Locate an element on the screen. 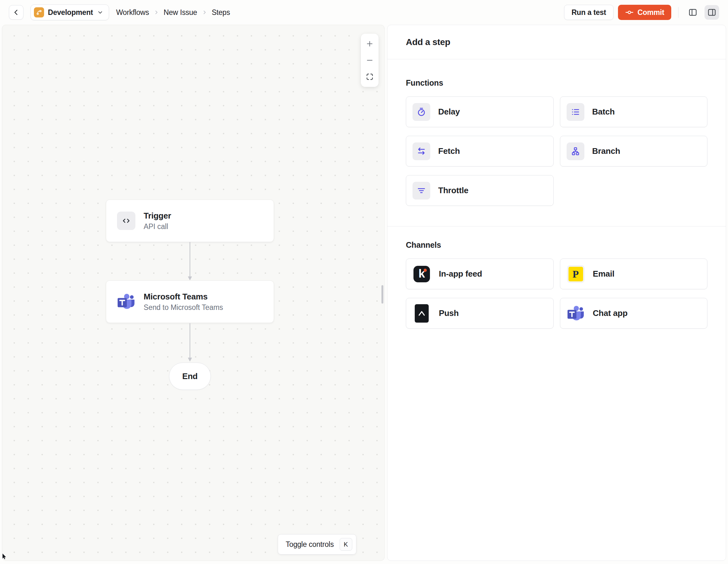 This screenshot has width=728, height=564. chevron-left-icon is located at coordinates (16, 12).